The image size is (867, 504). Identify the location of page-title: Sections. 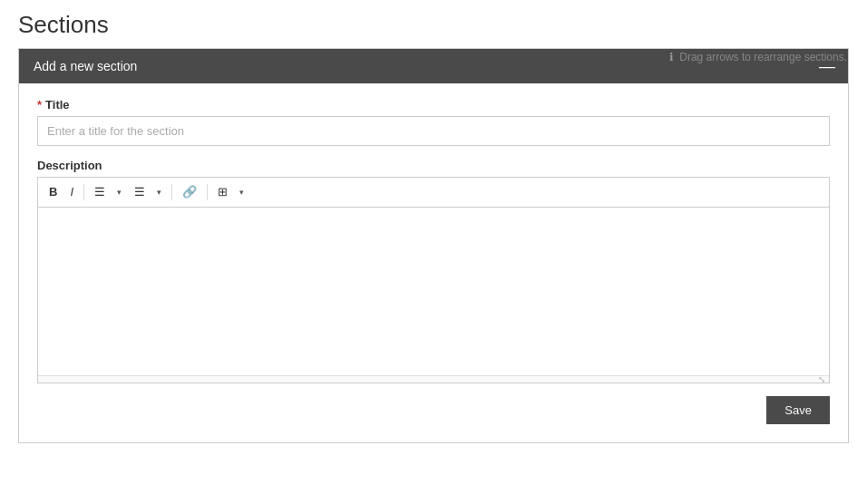
(434, 25).